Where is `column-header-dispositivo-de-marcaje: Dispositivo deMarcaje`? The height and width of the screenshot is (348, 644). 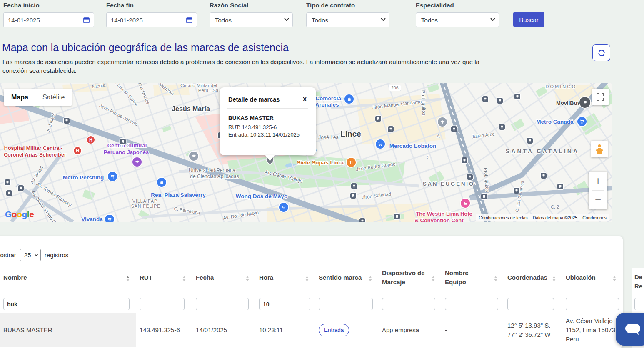 column-header-dispositivo-de-marcaje: Dispositivo deMarcaje is located at coordinates (410, 281).